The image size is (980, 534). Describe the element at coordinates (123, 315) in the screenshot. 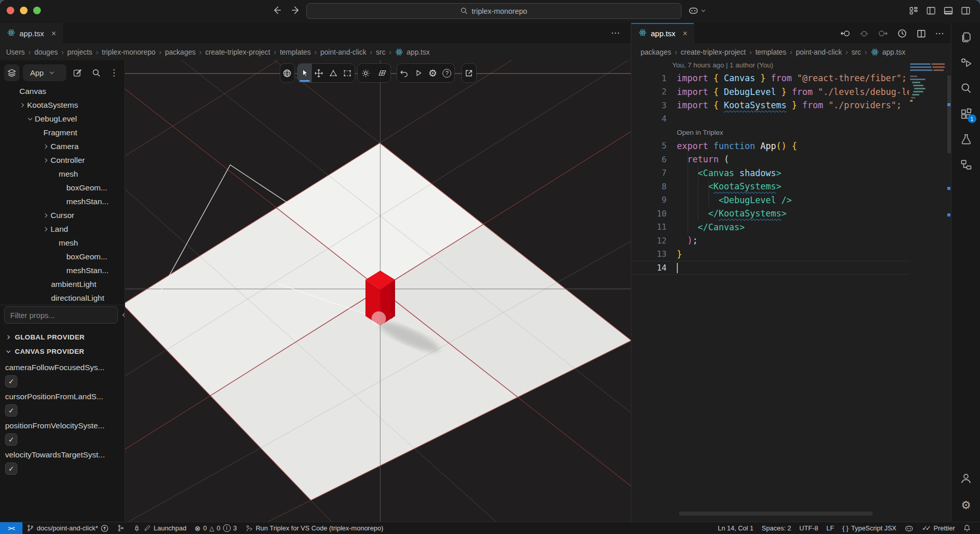

I see `filter-options-button` at that location.